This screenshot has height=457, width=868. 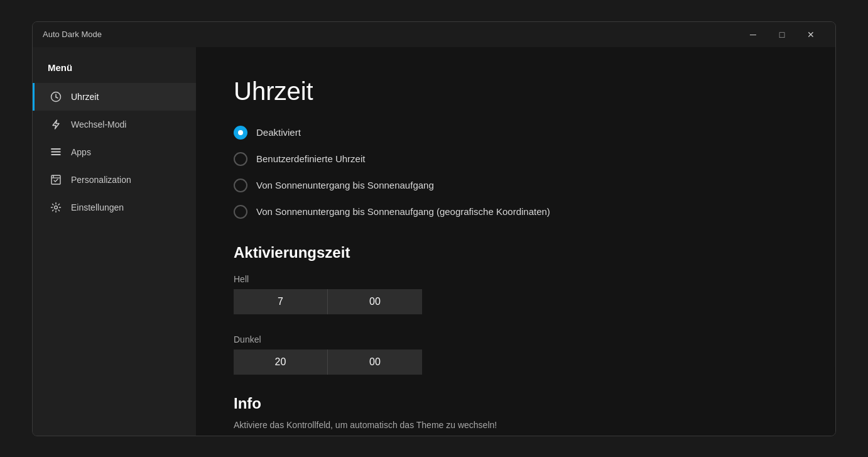 What do you see at coordinates (114, 207) in the screenshot?
I see `sidebar-item-einstellungen: Einstellungen` at bounding box center [114, 207].